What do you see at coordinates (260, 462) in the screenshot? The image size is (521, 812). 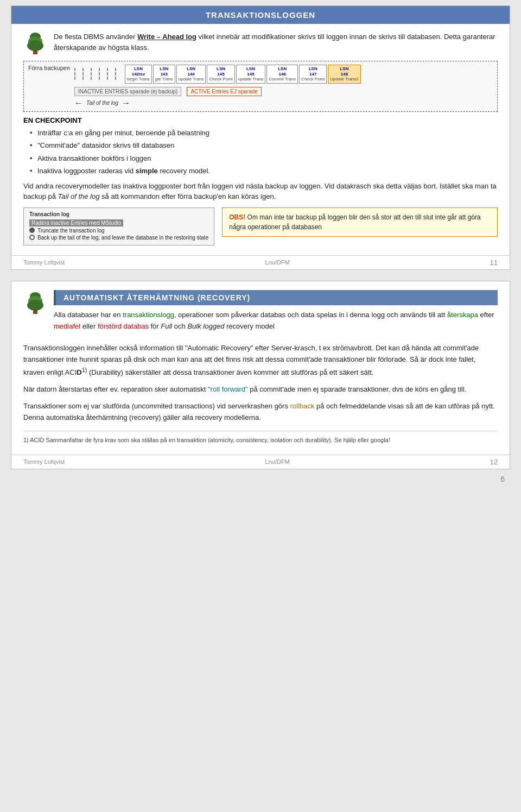 I see `slide2-footer: Tommy Lofqvist Lnu/DFM 12` at bounding box center [260, 462].